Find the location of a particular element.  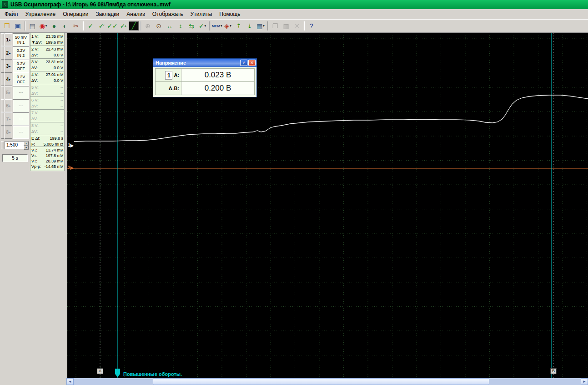

menu-item-1: Файл is located at coordinates (11, 14).